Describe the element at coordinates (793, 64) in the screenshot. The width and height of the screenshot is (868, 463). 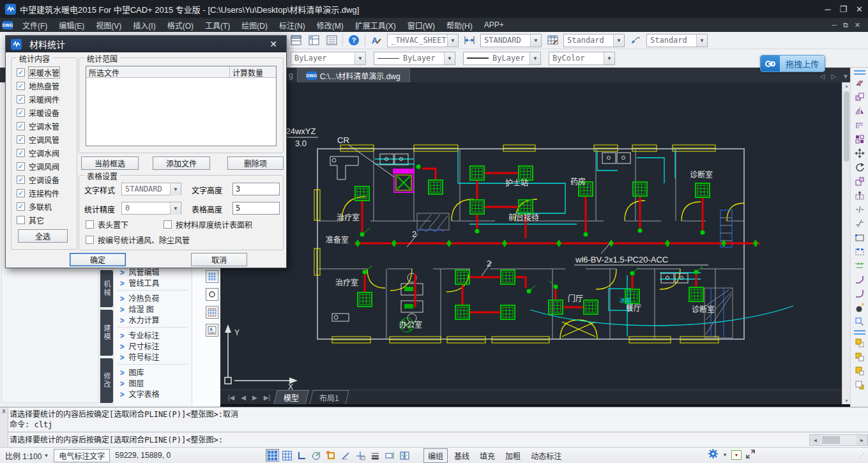
I see `drag-upload-button: 拖拽上传` at that location.